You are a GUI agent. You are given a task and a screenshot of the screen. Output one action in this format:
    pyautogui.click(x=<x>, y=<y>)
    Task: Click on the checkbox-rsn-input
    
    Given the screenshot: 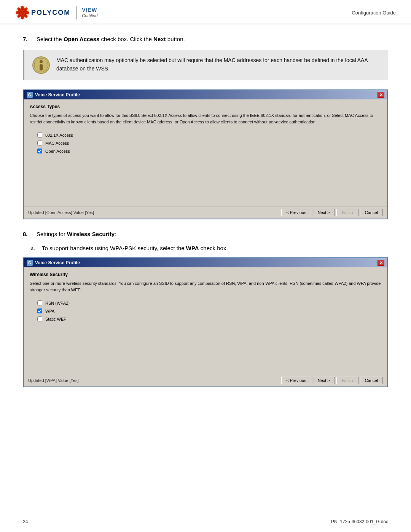 What is the action you would take?
    pyautogui.click(x=40, y=303)
    